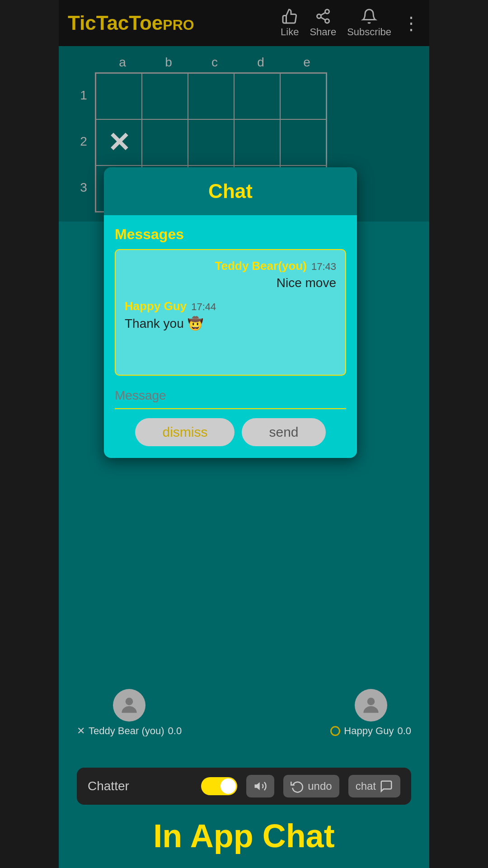 The width and height of the screenshot is (488, 868). What do you see at coordinates (115, 23) in the screenshot?
I see `app-title-main: TicTacToe` at bounding box center [115, 23].